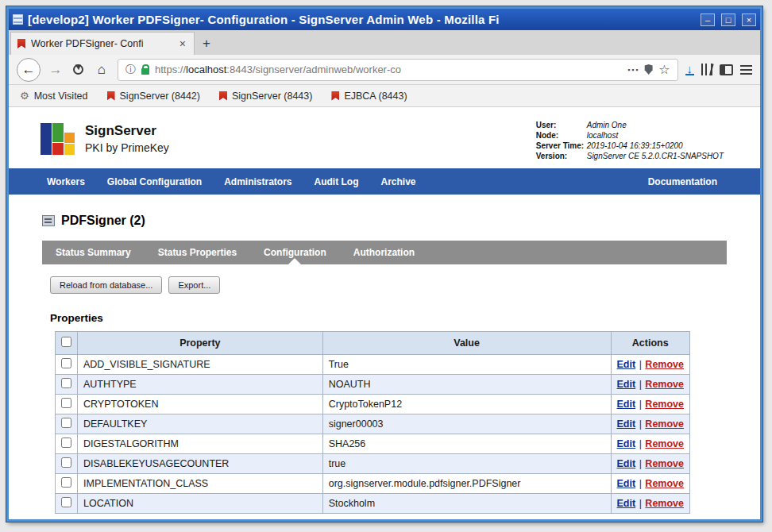  What do you see at coordinates (105, 138) in the screenshot?
I see `brand: SignServer PKI by PrimeKey` at bounding box center [105, 138].